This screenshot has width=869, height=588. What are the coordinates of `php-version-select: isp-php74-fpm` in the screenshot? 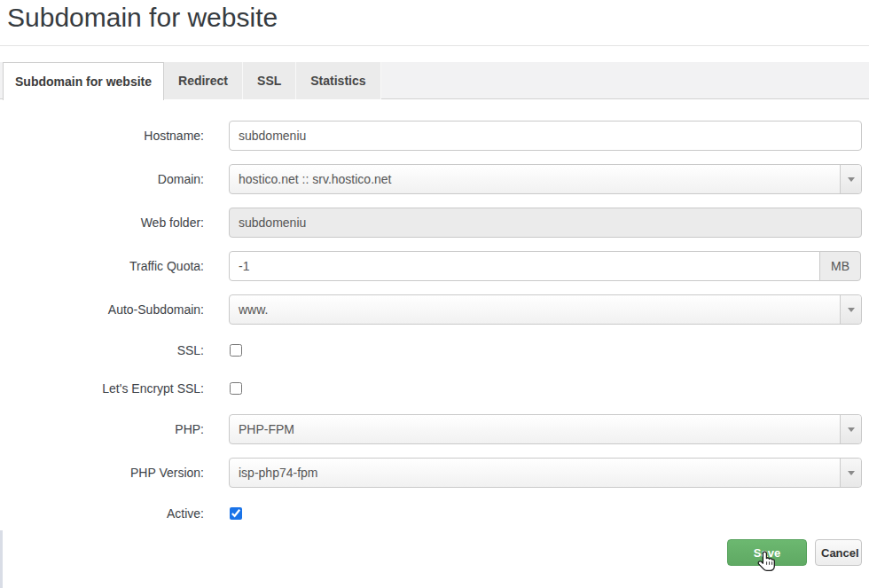 It's located at (545, 473).